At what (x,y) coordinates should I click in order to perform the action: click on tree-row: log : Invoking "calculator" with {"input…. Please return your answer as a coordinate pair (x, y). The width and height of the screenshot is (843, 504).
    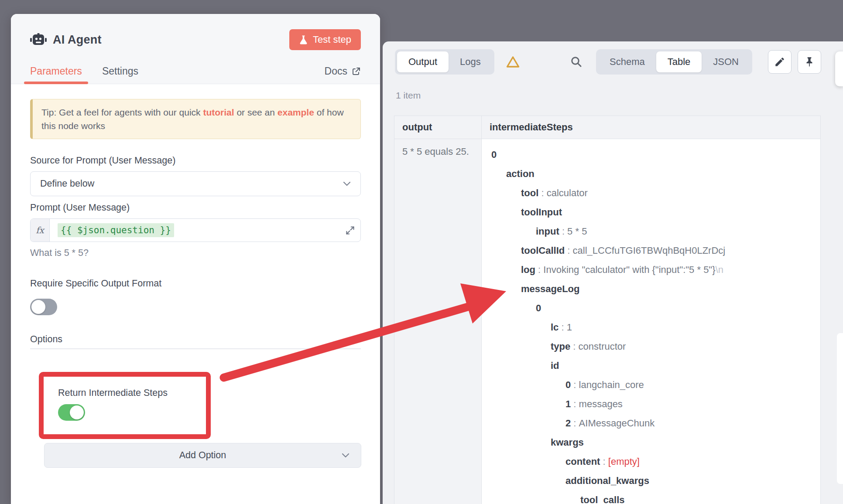
    Looking at the image, I should click on (656, 270).